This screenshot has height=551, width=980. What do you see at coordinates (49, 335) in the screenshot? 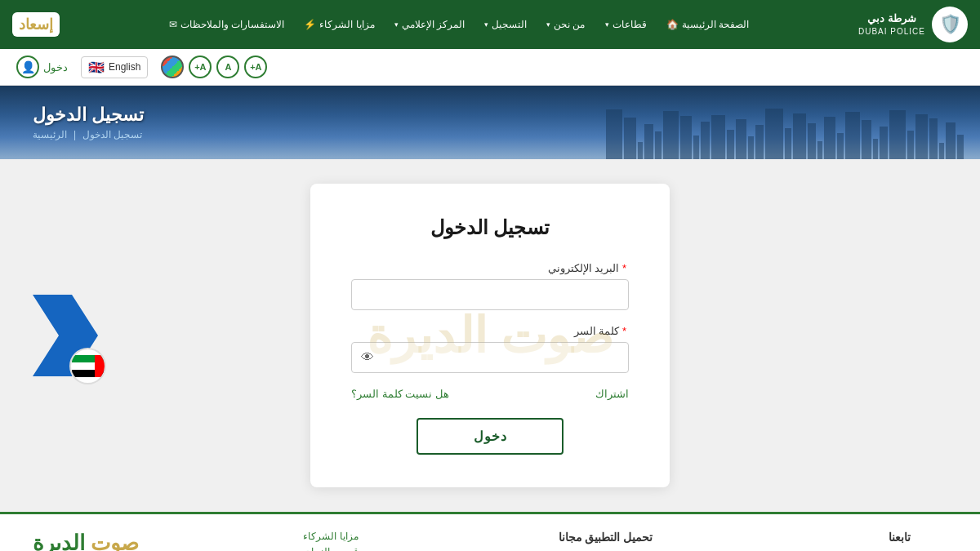
I see `left-decoration` at bounding box center [49, 335].